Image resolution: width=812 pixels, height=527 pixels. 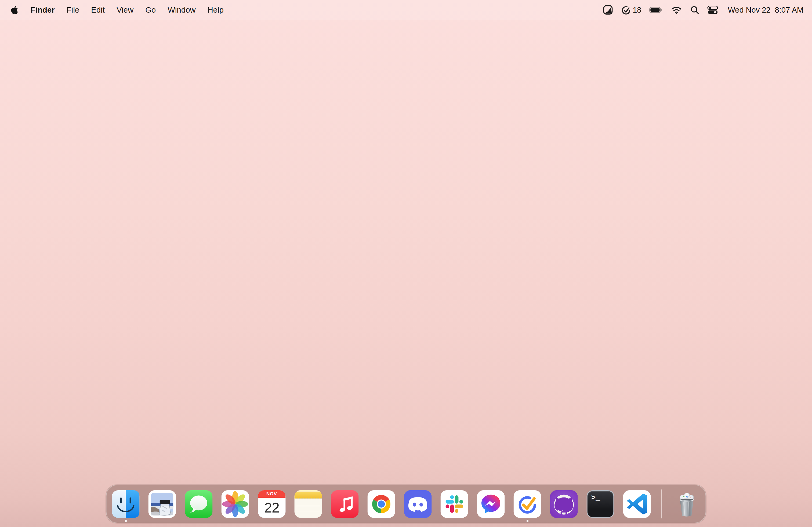 What do you see at coordinates (406, 10) in the screenshot?
I see `menu-bar: Finder File Edit View Go Window Help 18` at bounding box center [406, 10].